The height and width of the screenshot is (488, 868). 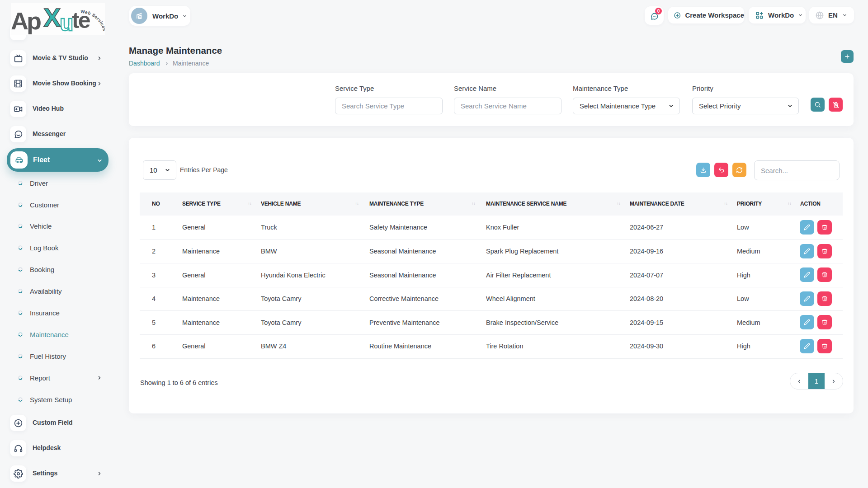 I want to click on svg-text: u, so click(x=67, y=23).